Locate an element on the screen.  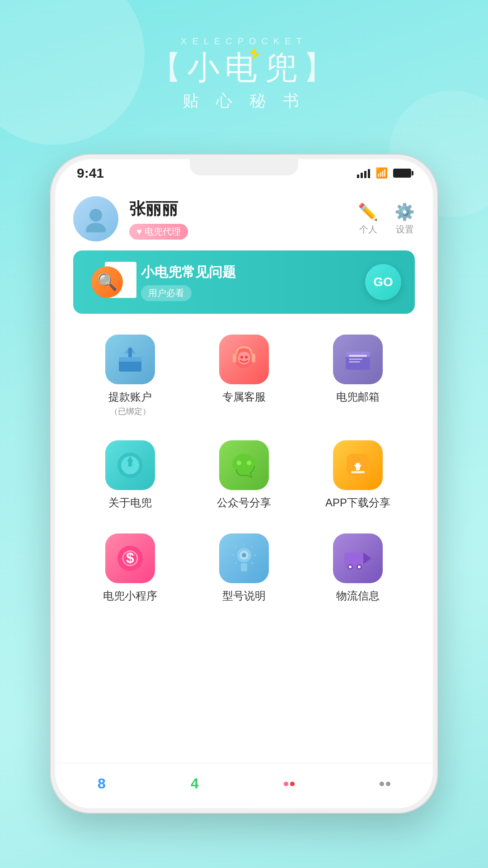
menu-item-mail: 电兜邮箱 is located at coordinates (358, 376).